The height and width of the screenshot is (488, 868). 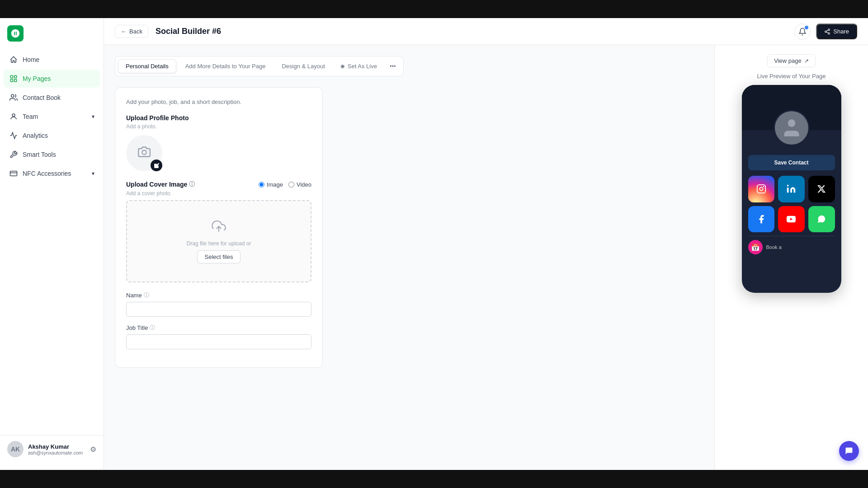 I want to click on preview-header: Live Preview of Your Page, so click(x=792, y=76).